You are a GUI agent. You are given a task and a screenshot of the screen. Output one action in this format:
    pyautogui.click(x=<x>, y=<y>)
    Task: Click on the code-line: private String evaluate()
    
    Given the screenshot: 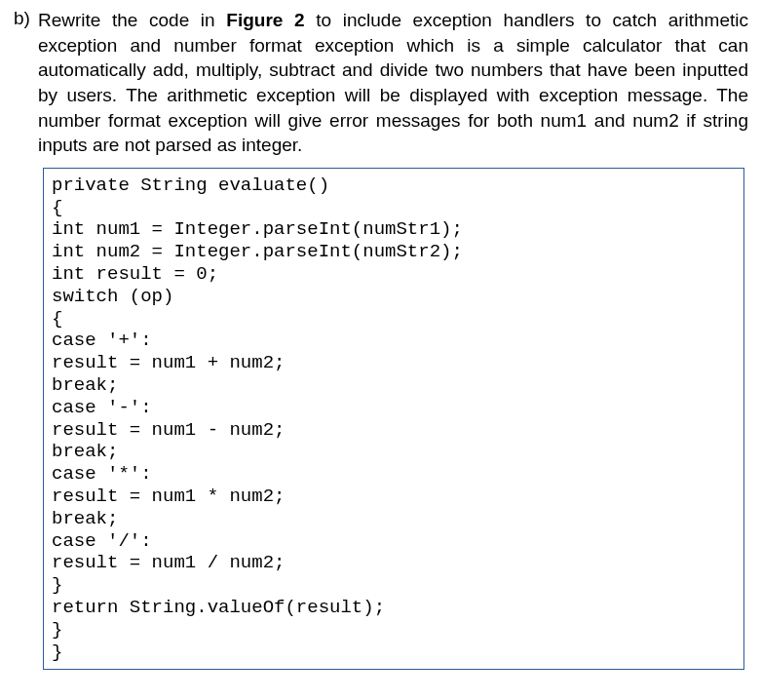 What is the action you would take?
    pyautogui.click(x=191, y=185)
    